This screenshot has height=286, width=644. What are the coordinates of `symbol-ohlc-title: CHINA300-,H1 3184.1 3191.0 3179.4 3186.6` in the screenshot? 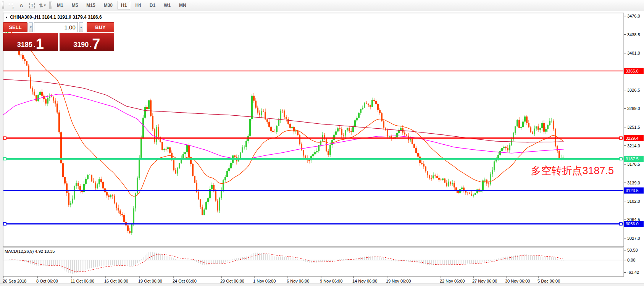 It's located at (56, 17).